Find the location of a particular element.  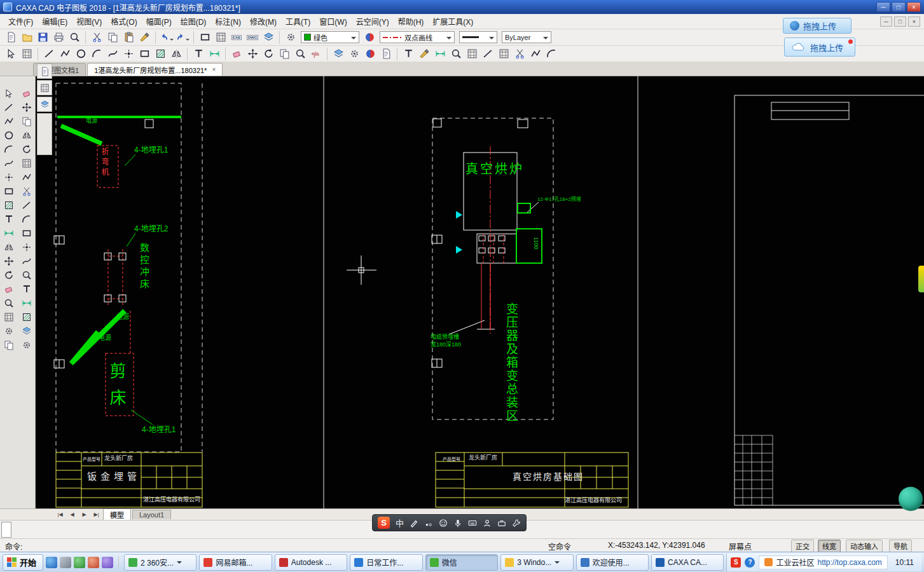

modify-copy-icon is located at coordinates (27, 121).